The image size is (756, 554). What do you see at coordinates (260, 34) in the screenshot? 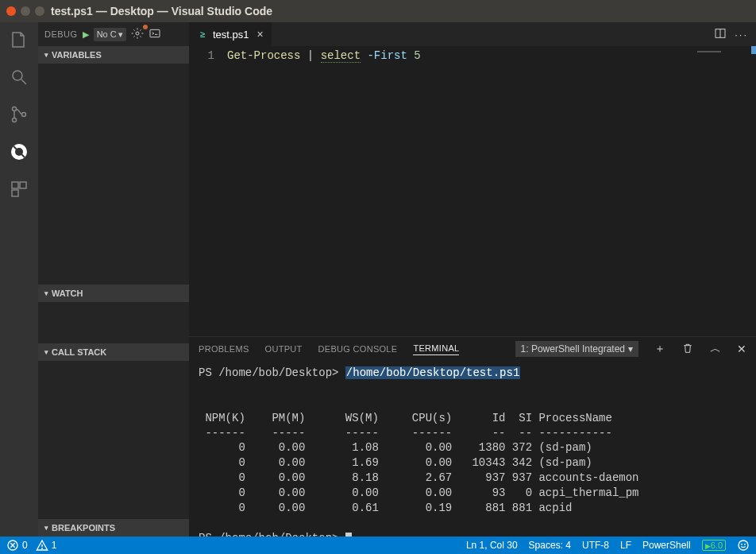
I see `close-tab-button: ×` at bounding box center [260, 34].